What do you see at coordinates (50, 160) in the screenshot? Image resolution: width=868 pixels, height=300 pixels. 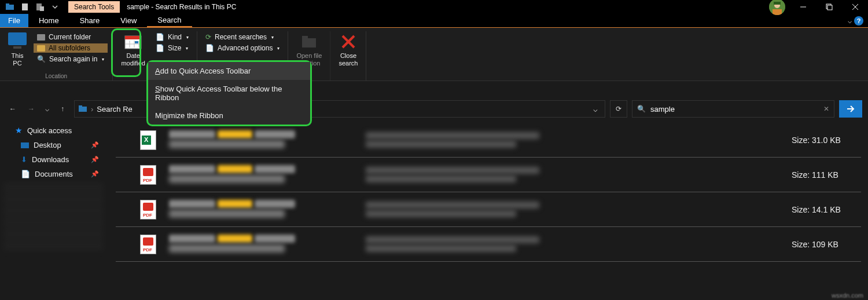 I see `sidebar-downloads-label: Downloads` at bounding box center [50, 160].